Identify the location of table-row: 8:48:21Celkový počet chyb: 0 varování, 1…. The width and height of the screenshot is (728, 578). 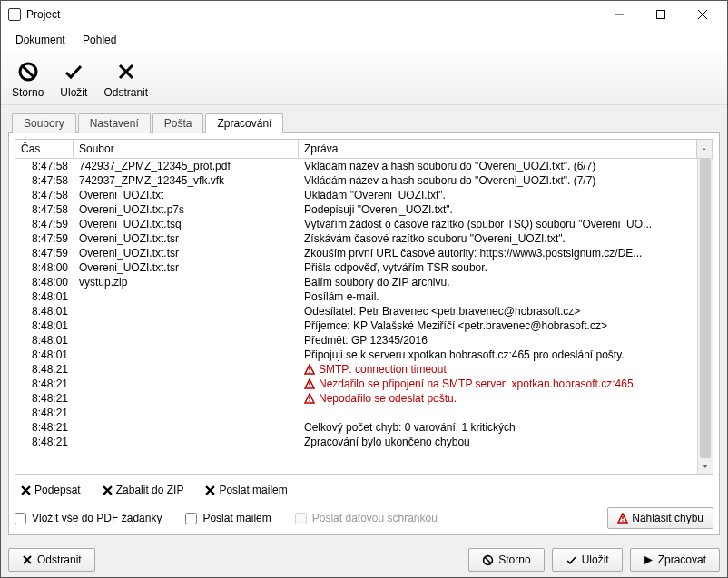
(356, 427).